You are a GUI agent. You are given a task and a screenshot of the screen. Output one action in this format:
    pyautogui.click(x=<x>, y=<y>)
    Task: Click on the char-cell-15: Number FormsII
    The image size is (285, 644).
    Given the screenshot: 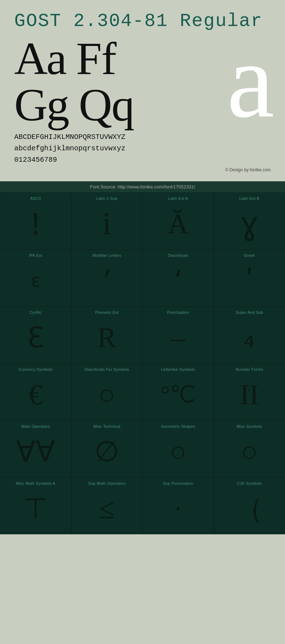 What is the action you would take?
    pyautogui.click(x=249, y=392)
    